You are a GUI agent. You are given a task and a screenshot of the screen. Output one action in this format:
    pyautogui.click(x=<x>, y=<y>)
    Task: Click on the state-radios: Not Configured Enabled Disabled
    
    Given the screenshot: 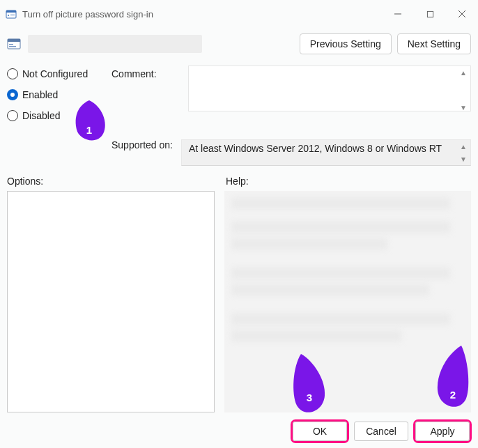 What is the action you would take?
    pyautogui.click(x=59, y=98)
    